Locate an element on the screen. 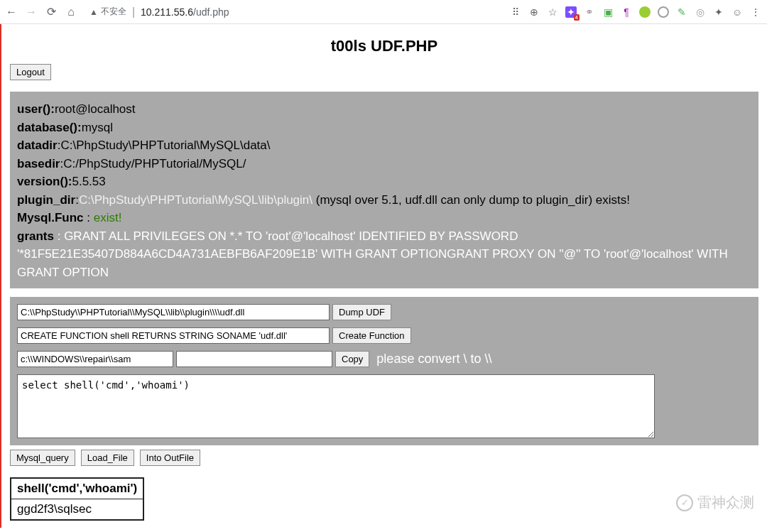 Image resolution: width=767 pixels, height=532 pixels. result-table: shell('cmd','whoami') ggd2f3\sqlsec is located at coordinates (77, 499).